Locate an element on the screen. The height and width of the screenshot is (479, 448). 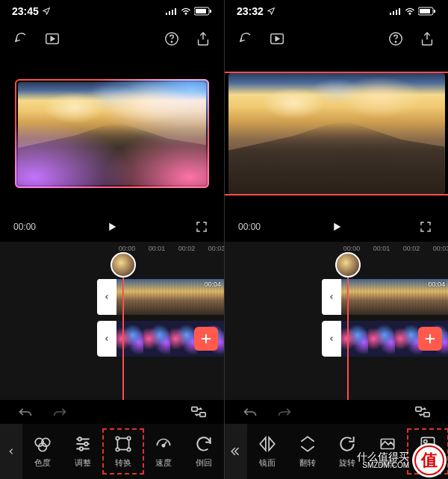
tool-label: 填充 is located at coordinates (428, 463).